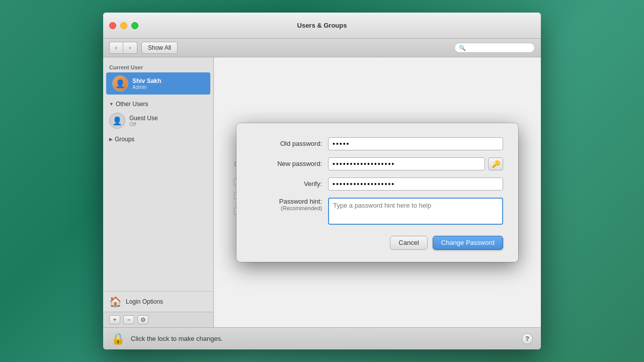 This screenshot has width=644, height=362. Describe the element at coordinates (501, 48) in the screenshot. I see `search-input` at that location.